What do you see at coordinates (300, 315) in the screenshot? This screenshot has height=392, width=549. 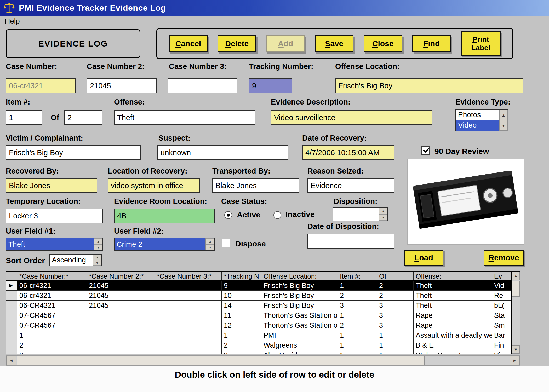 I see `cell: Thorton's Gas Station o` at bounding box center [300, 315].